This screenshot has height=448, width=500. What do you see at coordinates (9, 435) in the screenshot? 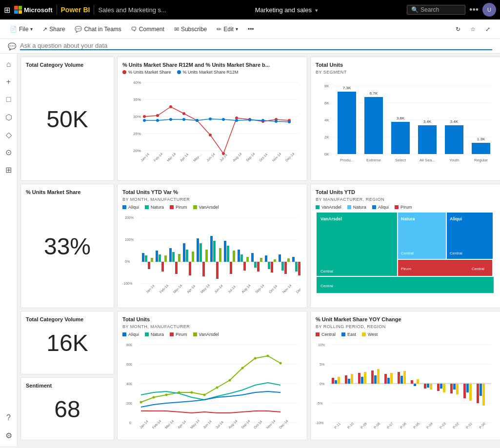
I see `sidebar-settings-icon: ⚙` at bounding box center [9, 435].